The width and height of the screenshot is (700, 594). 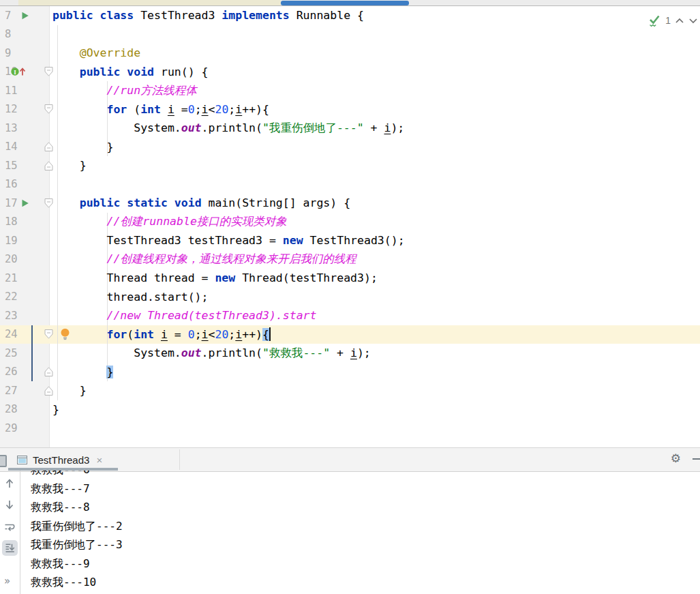 What do you see at coordinates (252, 334) in the screenshot?
I see `code-token: ++)` at bounding box center [252, 334].